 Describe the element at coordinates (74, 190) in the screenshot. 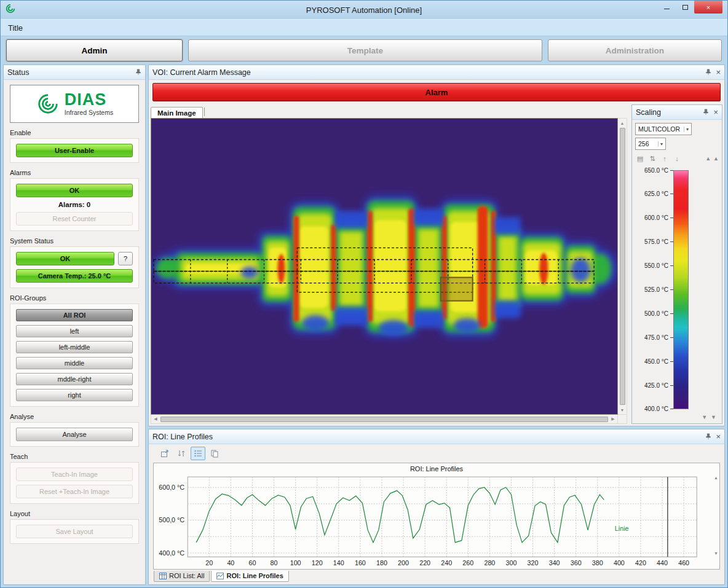

I see `alarms-ok-button: OK` at that location.